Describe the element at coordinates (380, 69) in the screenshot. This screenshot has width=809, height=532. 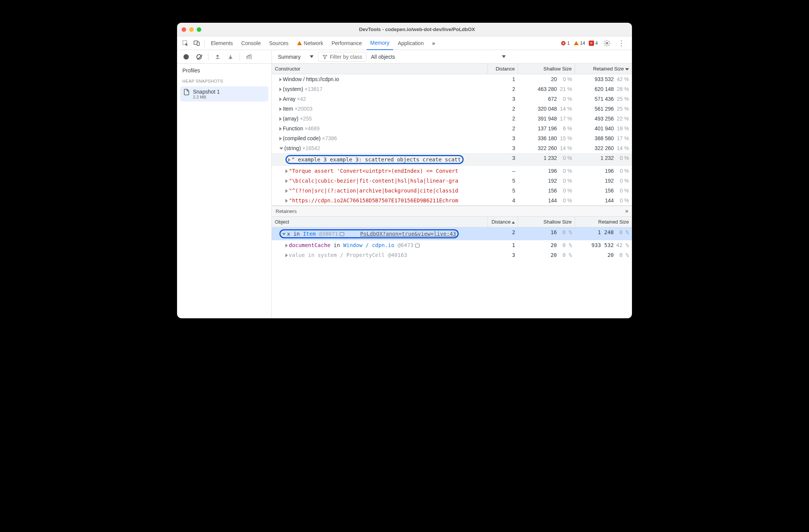
I see `col-constructor: Constructor` at that location.